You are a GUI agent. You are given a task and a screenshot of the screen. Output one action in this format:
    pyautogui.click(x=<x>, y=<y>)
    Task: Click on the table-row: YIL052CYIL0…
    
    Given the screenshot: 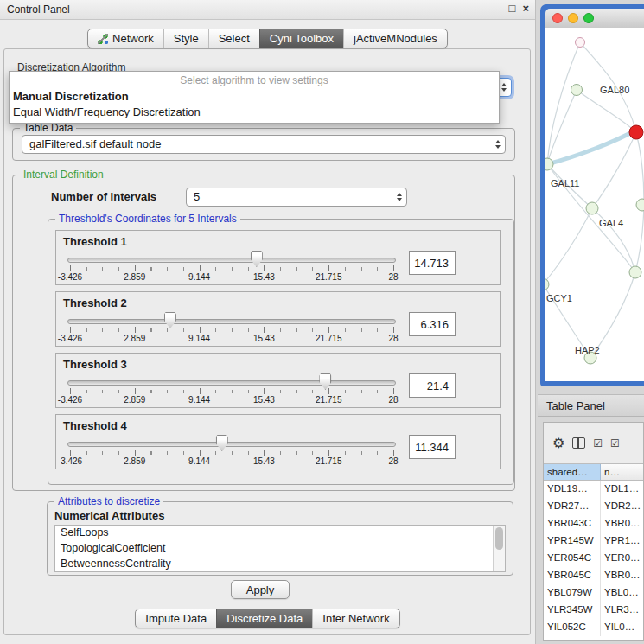 What is the action you would take?
    pyautogui.click(x=593, y=628)
    